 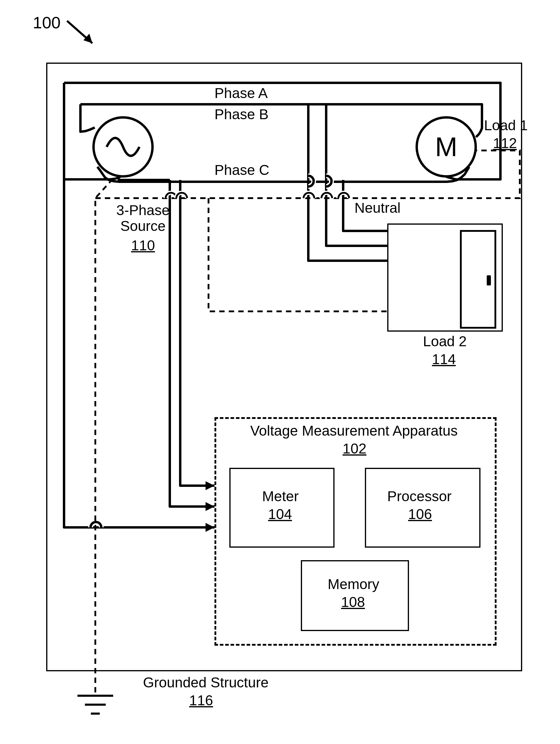 I want to click on ground-ref: 116, so click(x=201, y=701).